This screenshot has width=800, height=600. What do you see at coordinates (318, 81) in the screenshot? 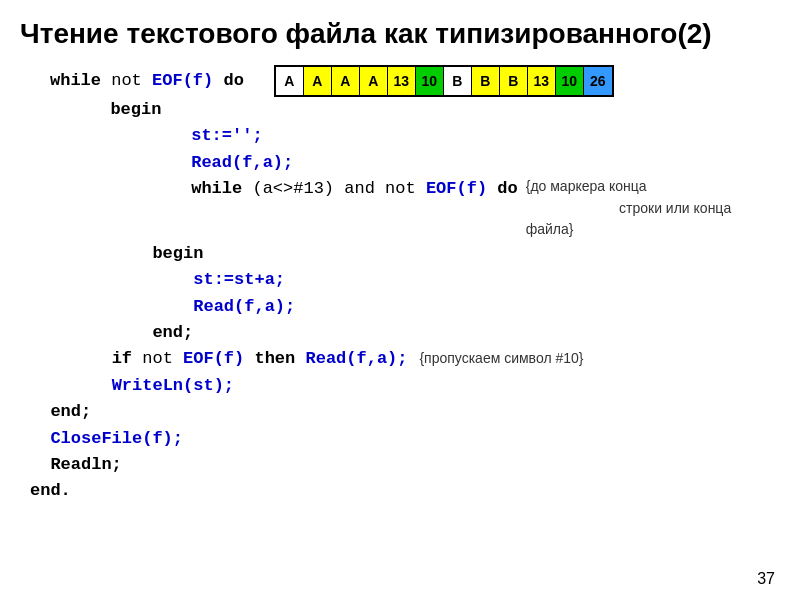
I see `array-cell-1: A` at bounding box center [318, 81].